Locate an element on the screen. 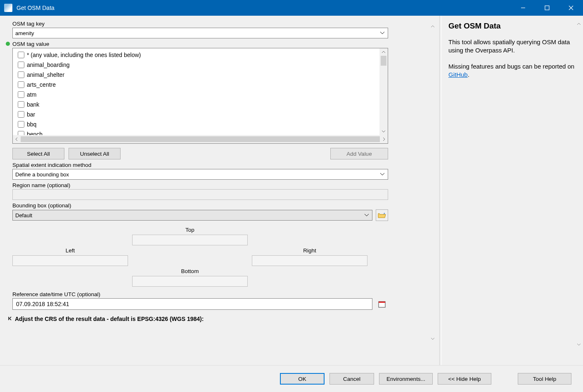  maximize-button is located at coordinates (547, 8).